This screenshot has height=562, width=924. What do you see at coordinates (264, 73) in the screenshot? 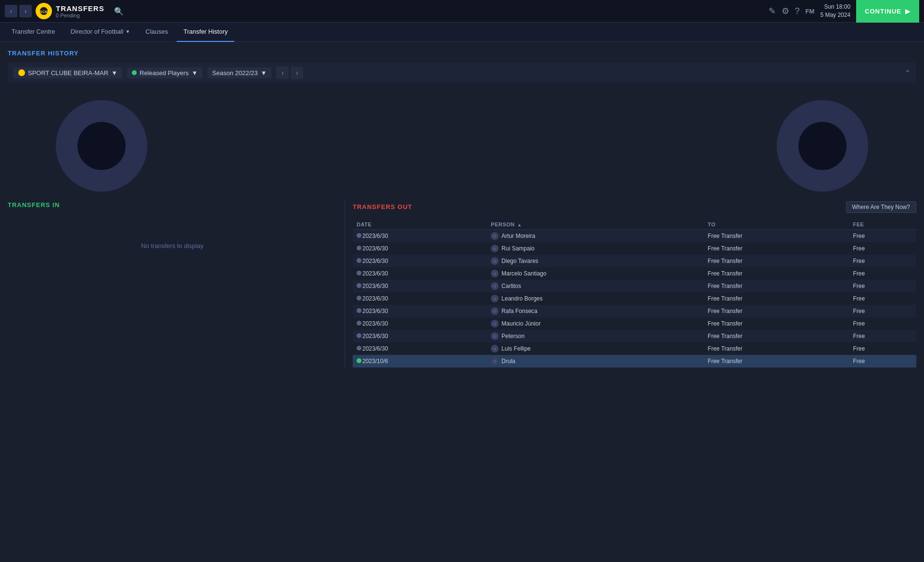
I see `season-dropdown-icon: ▼` at bounding box center [264, 73].